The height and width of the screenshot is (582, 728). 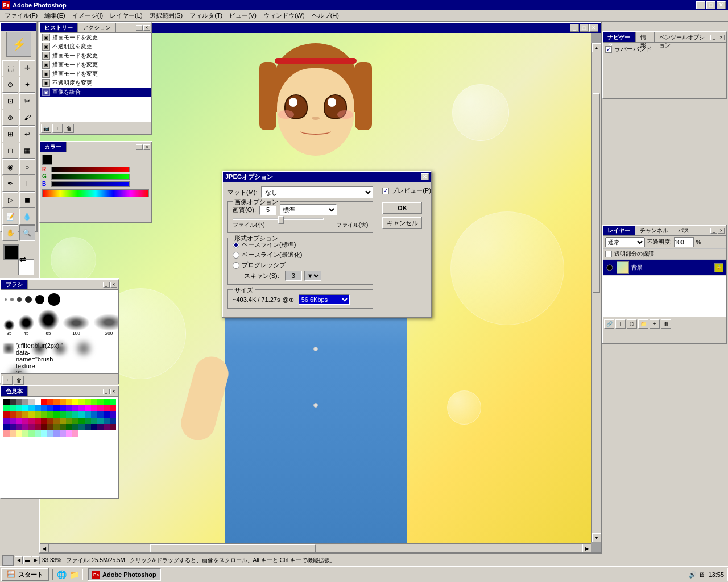 I want to click on tool-dodge: ○, so click(x=27, y=167).